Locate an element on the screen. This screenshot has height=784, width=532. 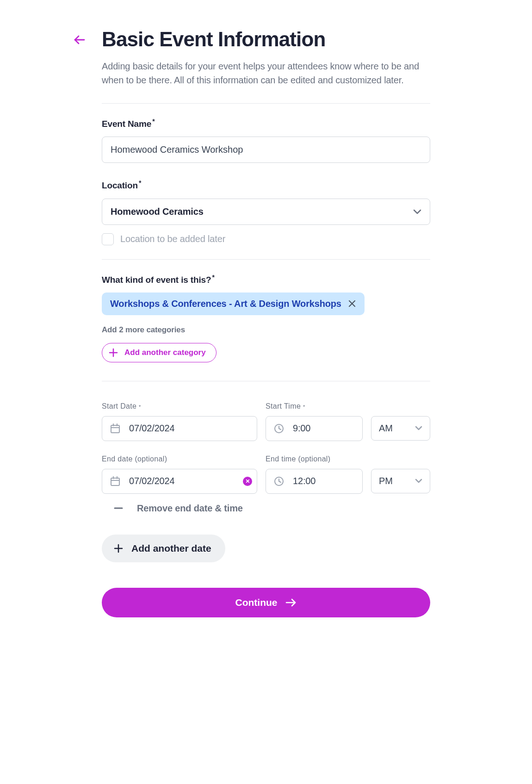
start-time-value: 9:00 is located at coordinates (302, 429).